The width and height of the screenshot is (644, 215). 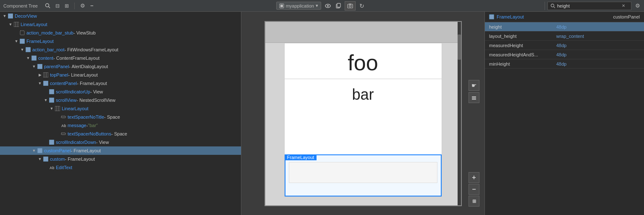 What do you see at coordinates (474, 98) in the screenshot?
I see `layer-button` at bounding box center [474, 98].